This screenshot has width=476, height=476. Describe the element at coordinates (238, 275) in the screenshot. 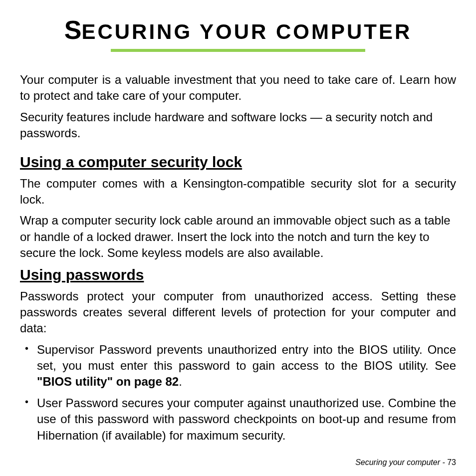

I see `section-heading-passwords: Using passwords` at that location.